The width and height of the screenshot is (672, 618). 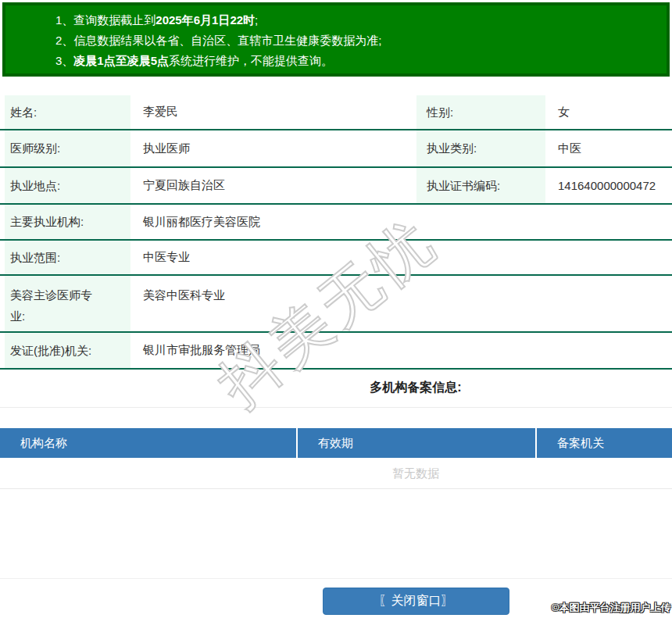 I want to click on notice-line-2: 2、信息数据结果以各省、自治区、直辖市卫生健康委数据为准;, so click(x=361, y=41).